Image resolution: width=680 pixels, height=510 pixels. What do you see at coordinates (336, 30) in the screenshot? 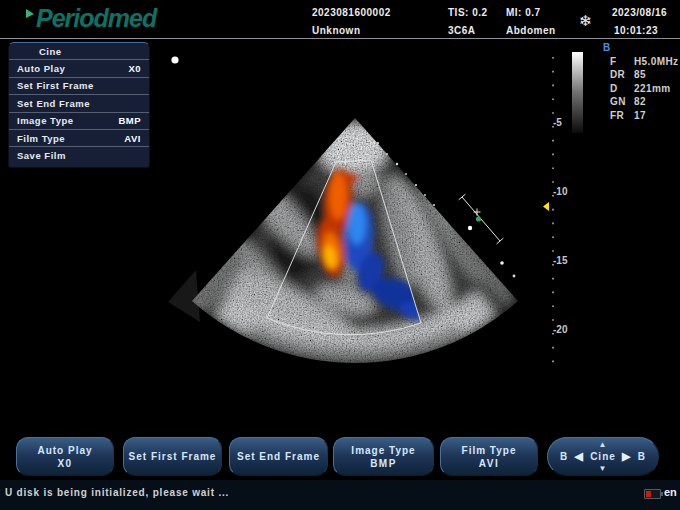
I see `patient-name: Unknown` at bounding box center [336, 30].